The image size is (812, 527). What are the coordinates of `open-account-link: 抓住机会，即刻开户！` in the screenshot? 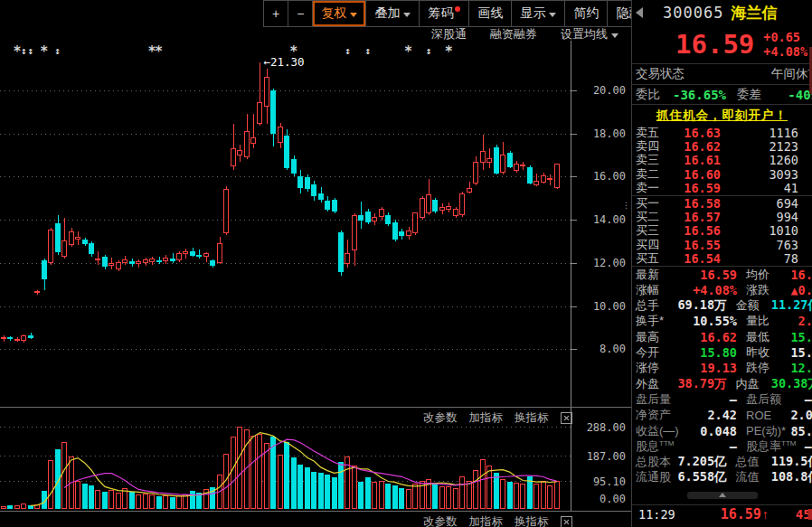 It's located at (722, 116).